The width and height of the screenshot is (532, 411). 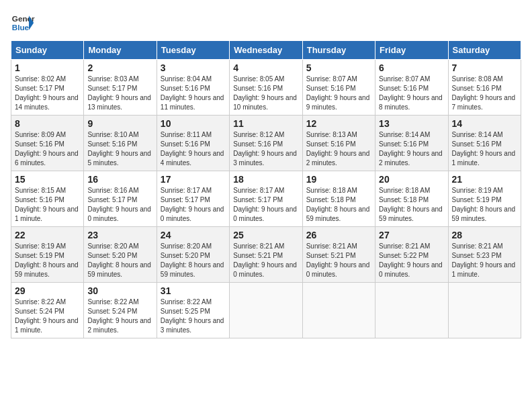 I want to click on calendar-day-3: 3 Sunrise: 8:04 AMSunset: 5:16 PMDayligh…, so click(x=193, y=87).